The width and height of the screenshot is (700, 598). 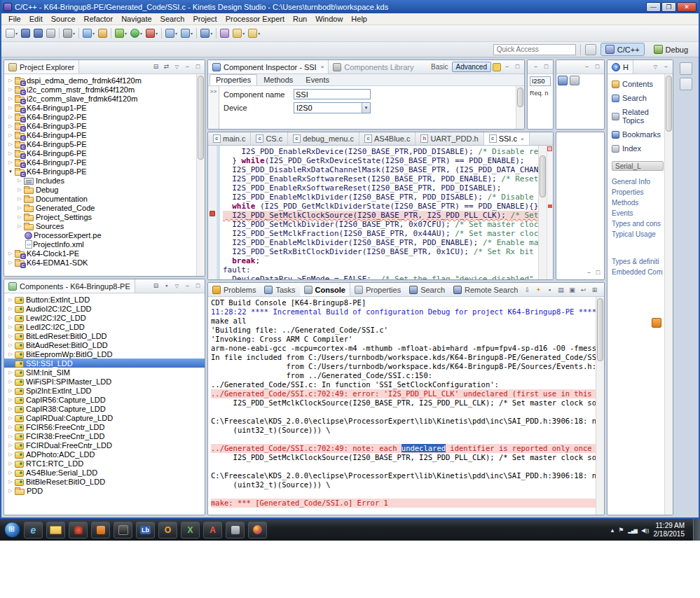 I want to click on project-tree-item: K64-Clock1-PE, so click(x=100, y=253).